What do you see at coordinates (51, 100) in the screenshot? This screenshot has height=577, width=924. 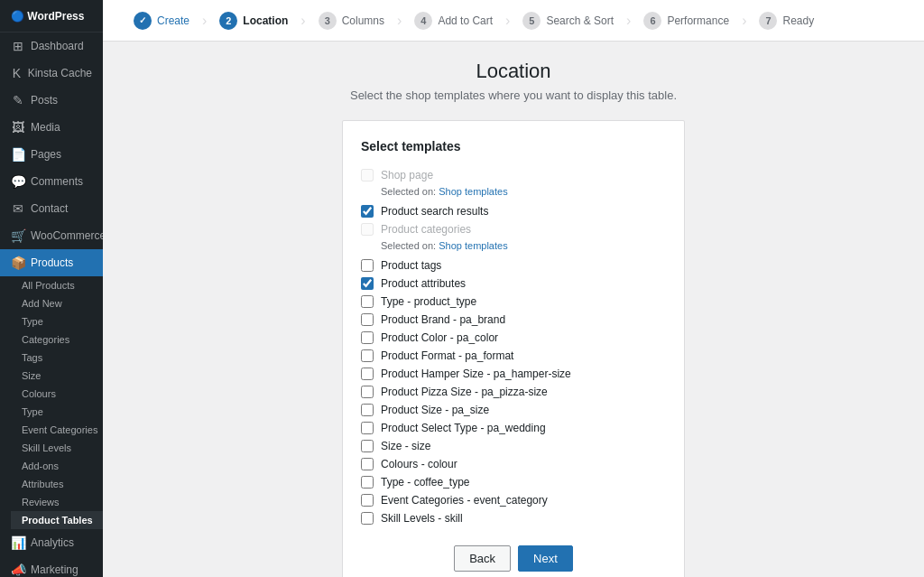 I see `sidebar-item-posts: ✎ Posts` at bounding box center [51, 100].